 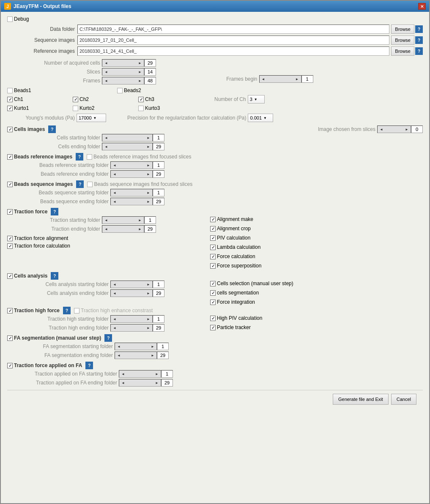 I want to click on beads-seq-focused-checkbox: Beads sequence images find focused slice…, so click(x=140, y=184).